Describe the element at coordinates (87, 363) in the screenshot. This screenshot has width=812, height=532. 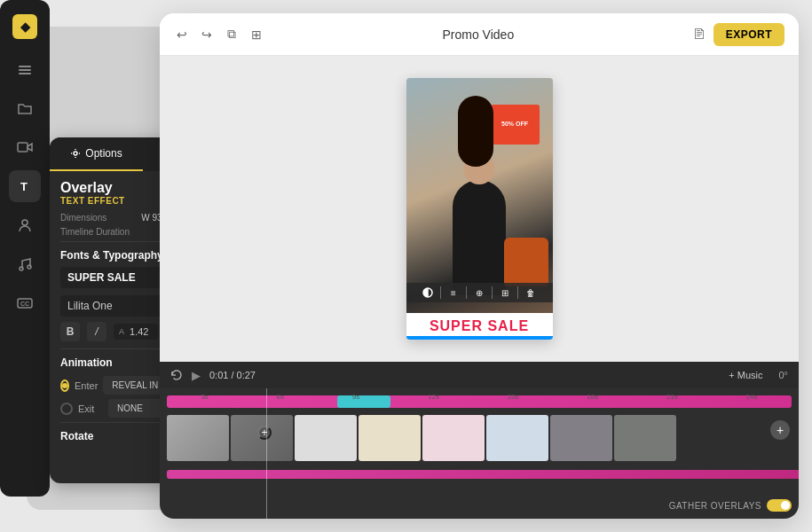
I see `animation-title: Animation` at that location.